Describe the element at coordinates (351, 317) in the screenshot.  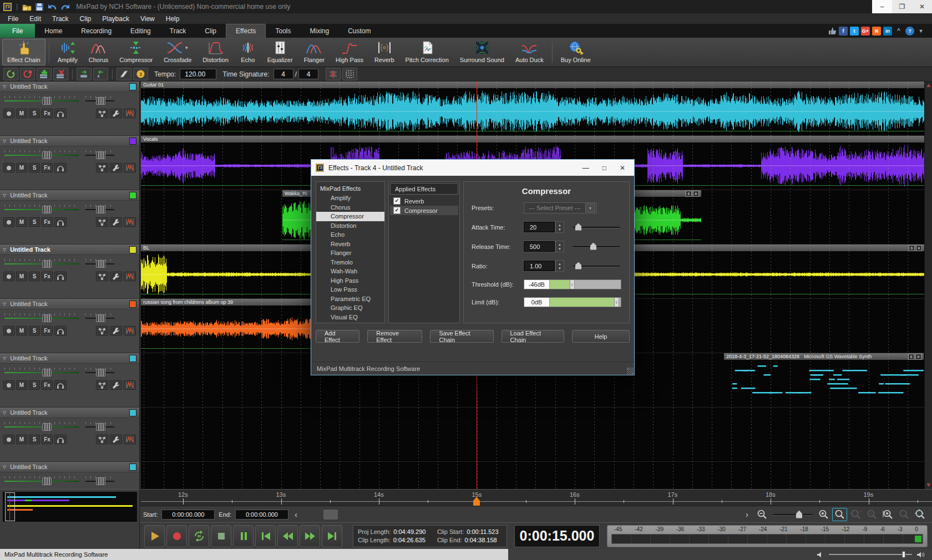
I see `library-effect-visual-eq: Visual EQ` at that location.